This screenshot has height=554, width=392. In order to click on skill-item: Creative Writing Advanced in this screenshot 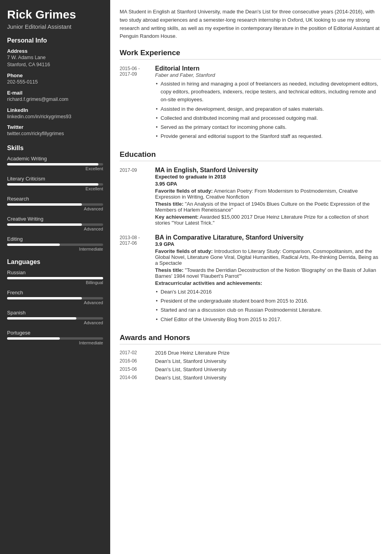, I will do `click(55, 224)`.